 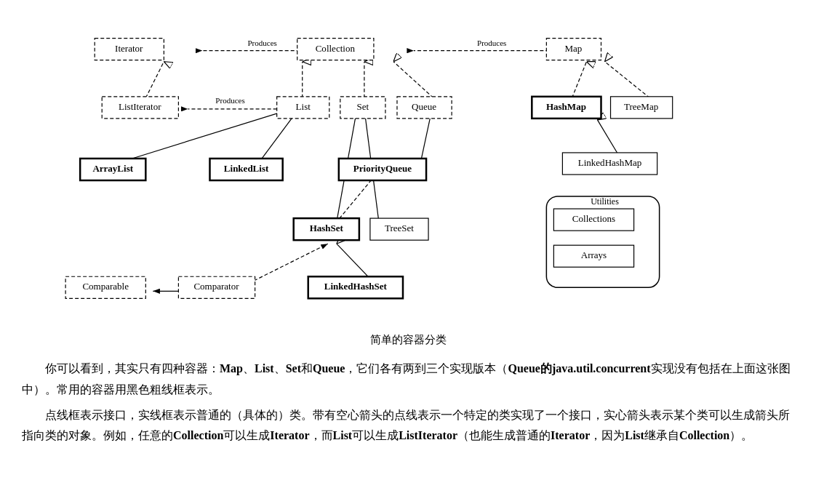 What do you see at coordinates (399, 228) in the screenshot?
I see `svg-text: TreeSet` at bounding box center [399, 228].